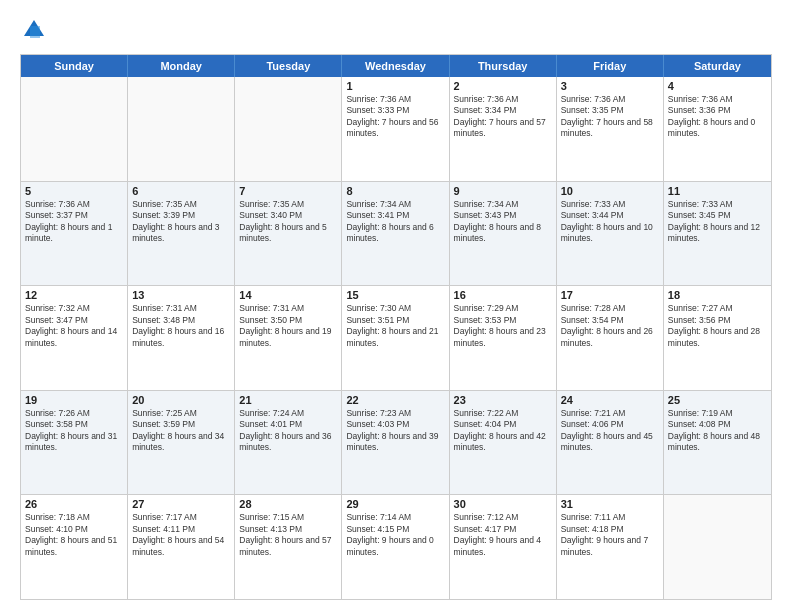 The height and width of the screenshot is (612, 792). Describe the element at coordinates (288, 400) in the screenshot. I see `day-number: 21` at that location.